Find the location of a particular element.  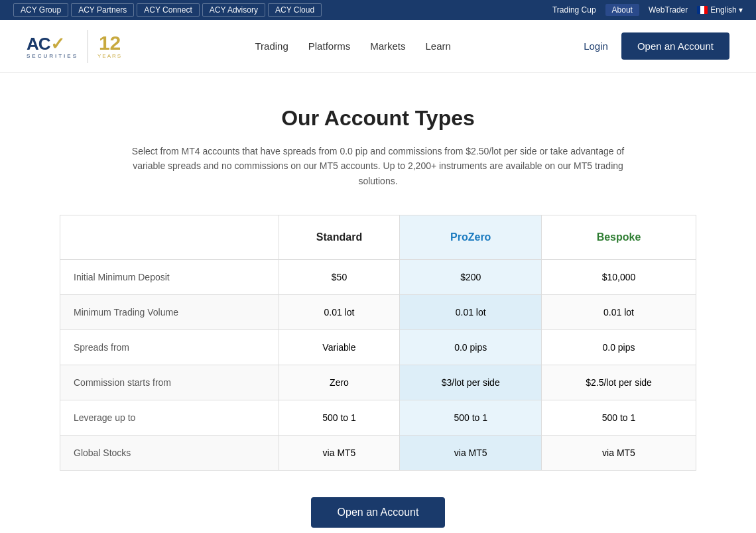

table-row: Leverage up to 500 to 1 500 to 1 500 to … is located at coordinates (378, 418).